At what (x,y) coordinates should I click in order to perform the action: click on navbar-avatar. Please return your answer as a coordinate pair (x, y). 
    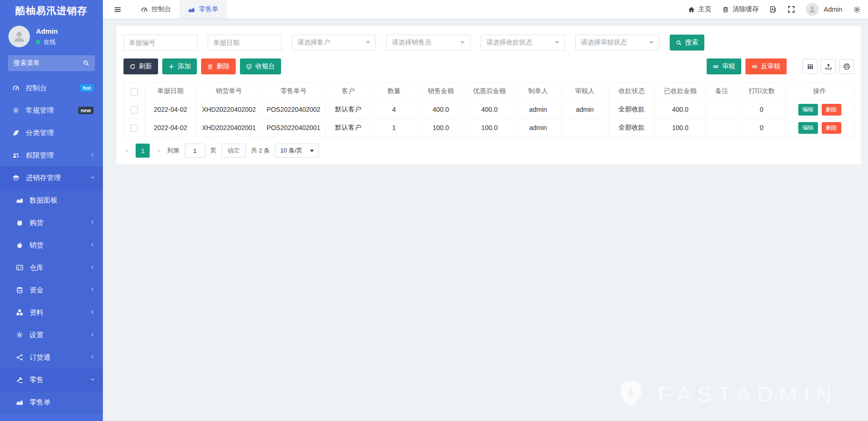
    Looking at the image, I should click on (812, 9).